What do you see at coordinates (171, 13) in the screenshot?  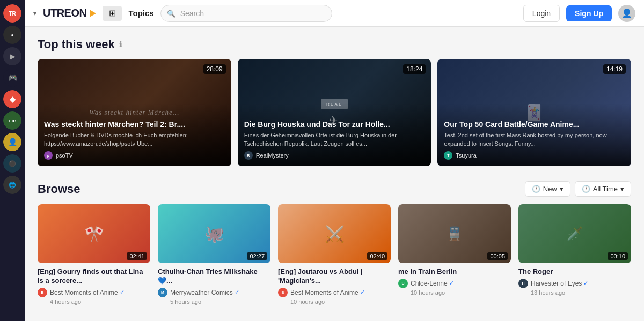 I see `search-icon: 🔍` at bounding box center [171, 13].